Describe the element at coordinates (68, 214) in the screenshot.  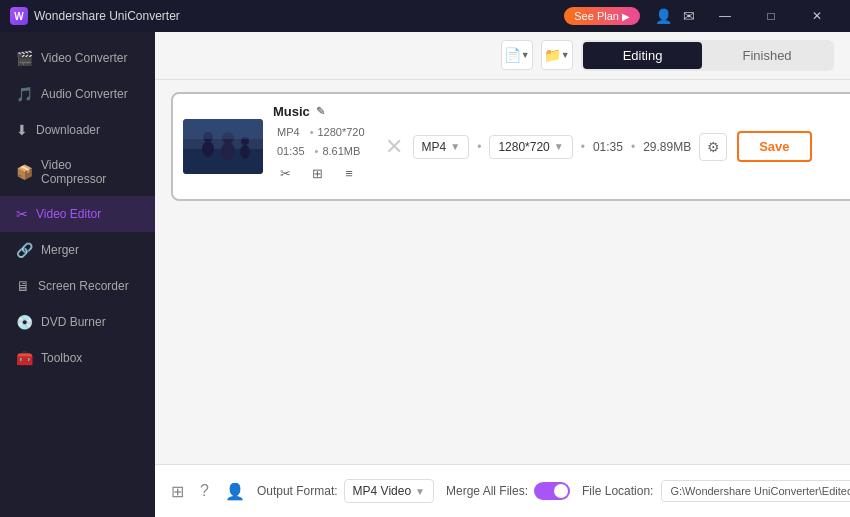
I see `sidebar-item-label: Video Editor` at that location.